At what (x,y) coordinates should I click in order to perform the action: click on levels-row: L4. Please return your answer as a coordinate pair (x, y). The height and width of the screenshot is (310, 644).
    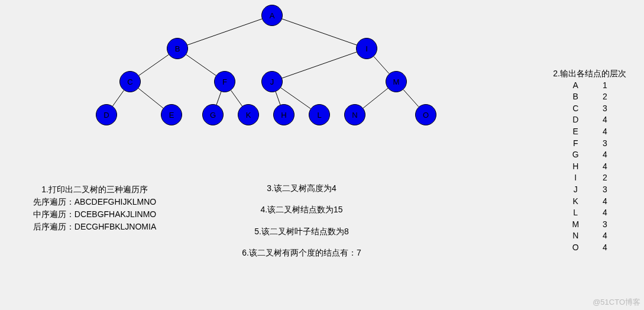
    Looking at the image, I should click on (589, 213).